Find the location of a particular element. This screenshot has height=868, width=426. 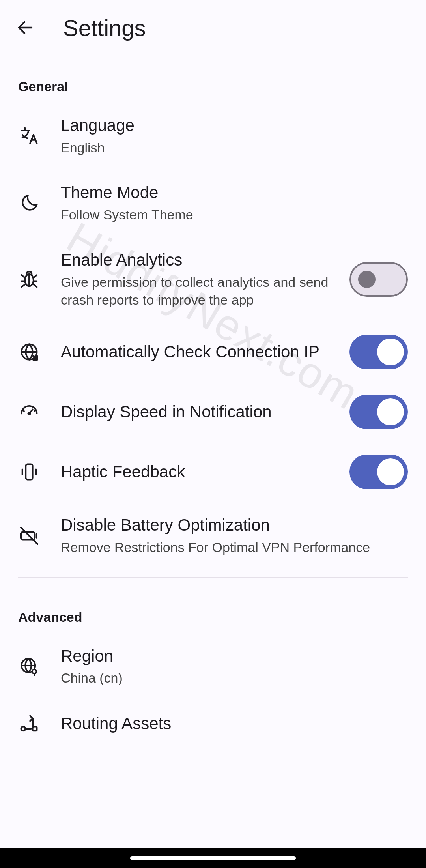

section-header-advanced: Advanced is located at coordinates (213, 609).